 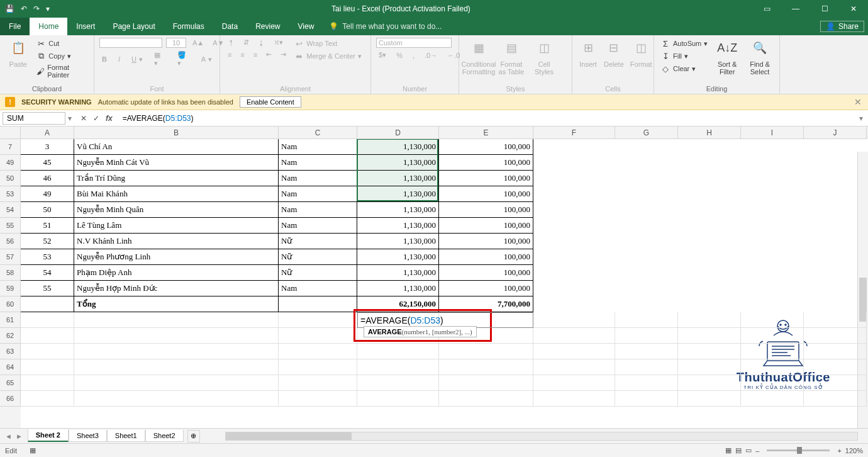 What do you see at coordinates (854, 9) in the screenshot?
I see `close-button: ✕` at bounding box center [854, 9].